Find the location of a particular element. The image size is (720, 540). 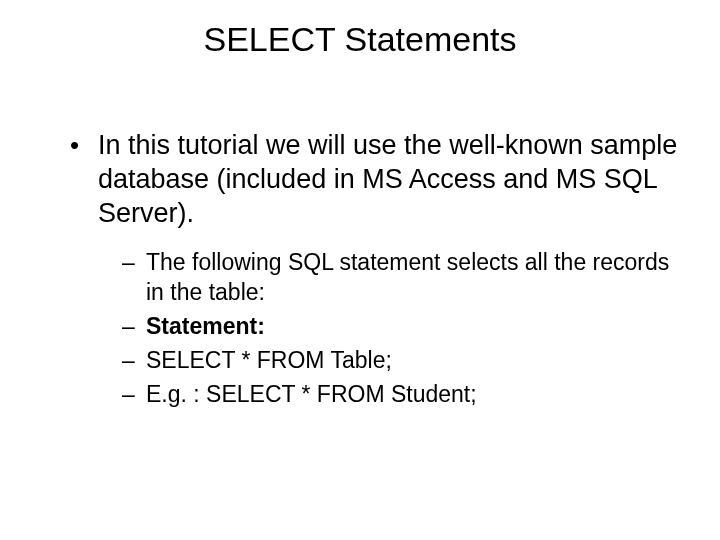

list-item: SELECT * FROM Table; is located at coordinates (401, 361).